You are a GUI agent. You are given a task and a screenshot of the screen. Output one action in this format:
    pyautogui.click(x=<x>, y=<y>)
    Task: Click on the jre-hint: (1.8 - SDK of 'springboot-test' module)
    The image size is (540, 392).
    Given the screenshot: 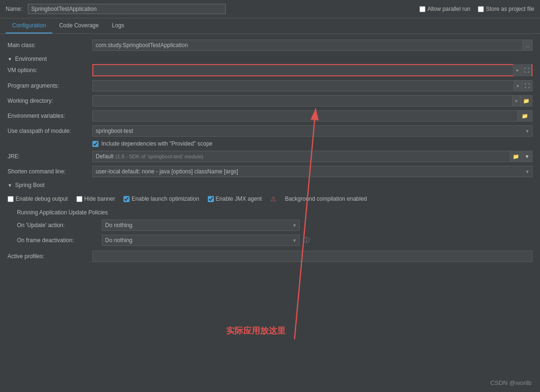 What is the action you would take?
    pyautogui.click(x=159, y=156)
    